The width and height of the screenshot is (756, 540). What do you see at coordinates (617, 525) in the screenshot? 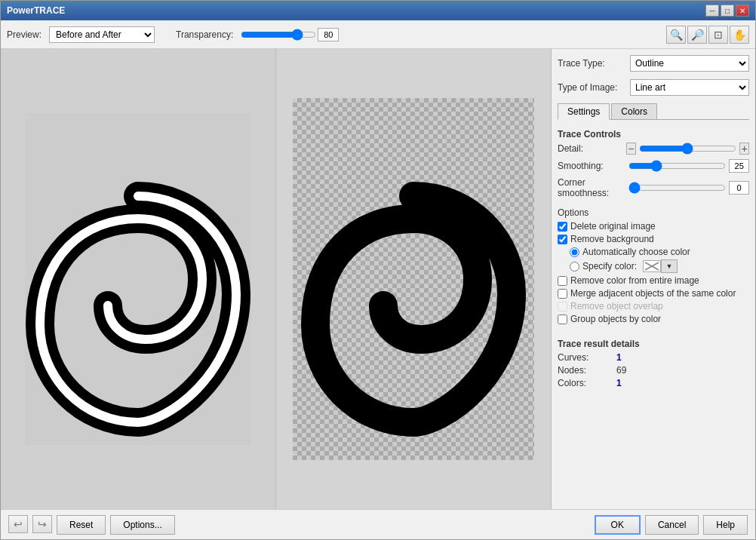
I see `ok-button: OK` at bounding box center [617, 525].